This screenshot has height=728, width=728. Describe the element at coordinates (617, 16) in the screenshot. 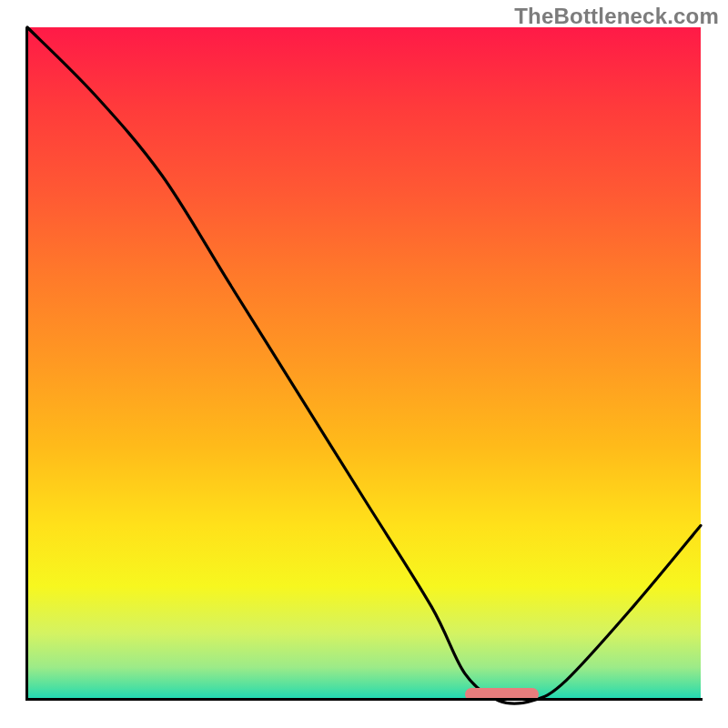

I see `watermark-label: TheBottleneck.com` at that location.